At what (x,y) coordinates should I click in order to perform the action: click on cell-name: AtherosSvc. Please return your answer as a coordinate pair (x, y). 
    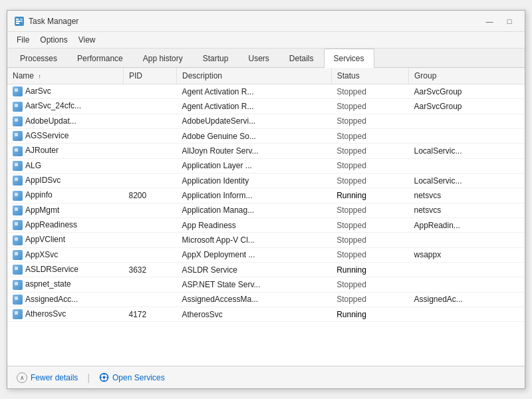
    Looking at the image, I should click on (65, 314).